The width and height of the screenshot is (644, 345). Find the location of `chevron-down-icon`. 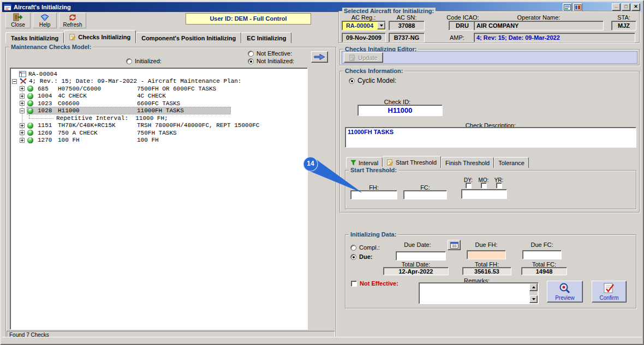

chevron-down-icon is located at coordinates (381, 26).